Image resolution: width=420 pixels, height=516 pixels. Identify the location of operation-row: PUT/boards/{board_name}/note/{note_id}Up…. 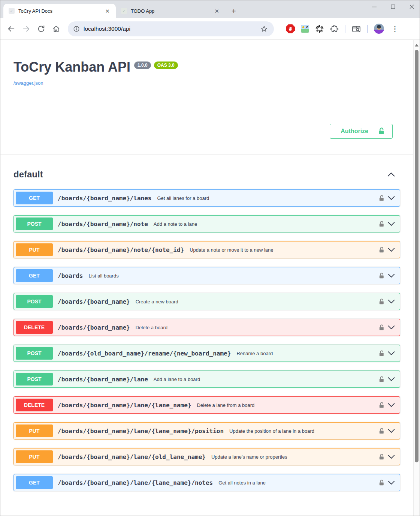
(207, 250).